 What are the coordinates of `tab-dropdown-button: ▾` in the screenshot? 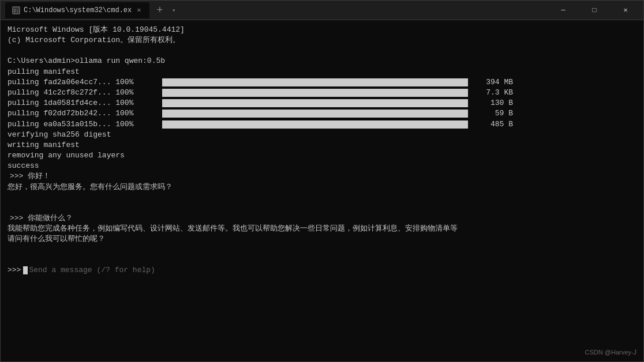 It's located at (174, 10).